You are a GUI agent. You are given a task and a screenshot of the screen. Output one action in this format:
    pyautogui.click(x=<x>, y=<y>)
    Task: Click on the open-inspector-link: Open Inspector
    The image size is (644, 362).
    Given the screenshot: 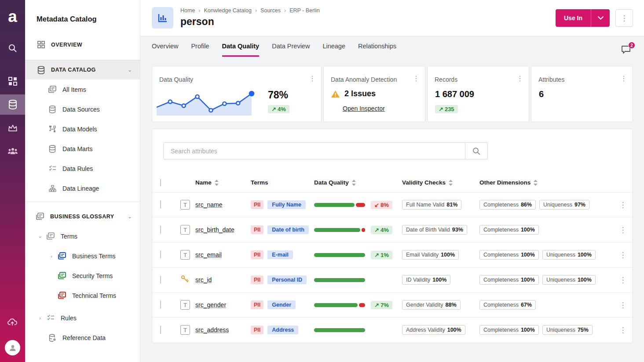 What is the action you would take?
    pyautogui.click(x=364, y=109)
    